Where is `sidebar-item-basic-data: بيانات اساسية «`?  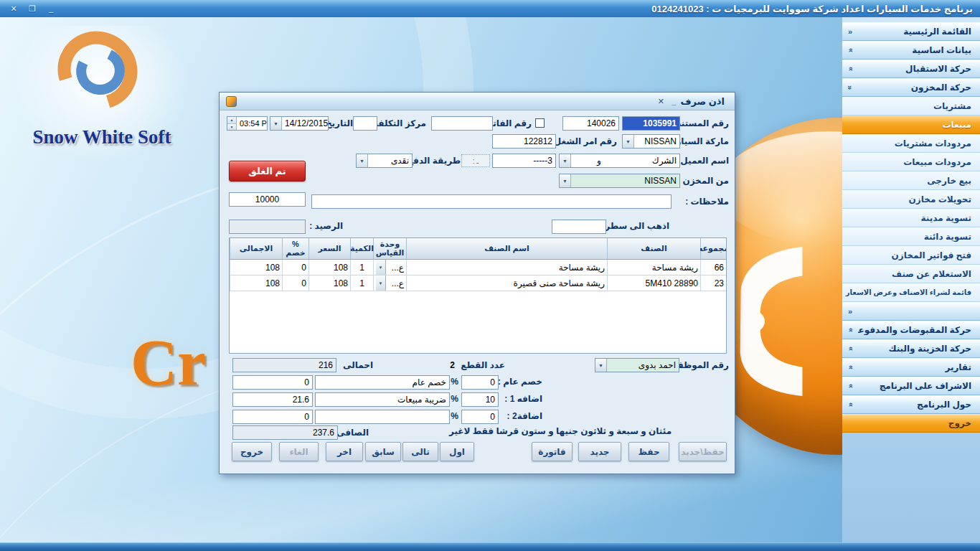 sidebar-item-basic-data: بيانات اساسية « is located at coordinates (911, 50).